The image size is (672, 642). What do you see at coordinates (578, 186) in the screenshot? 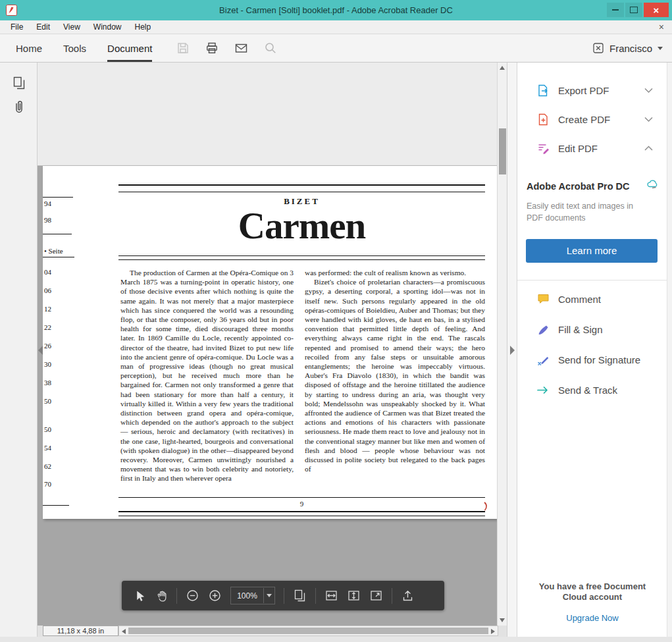
I see `promo-title: Adobe Acrobat Pro DC` at bounding box center [578, 186].